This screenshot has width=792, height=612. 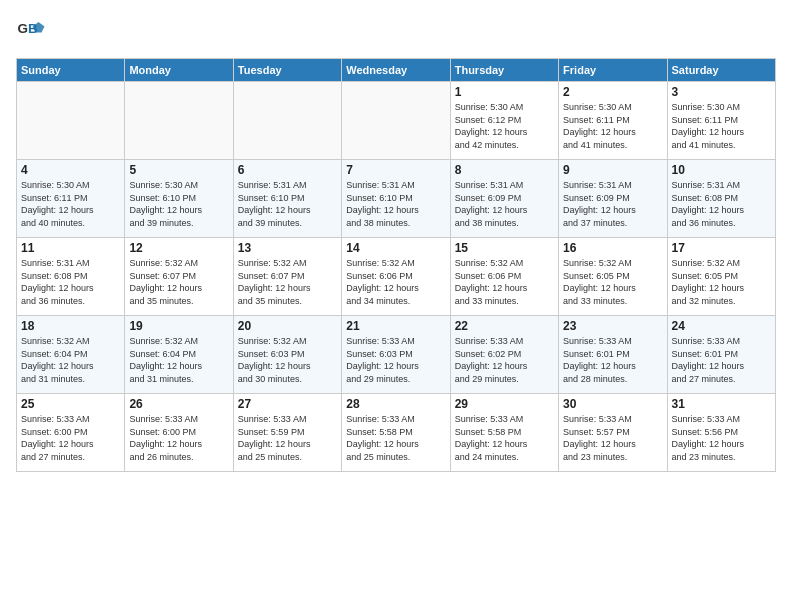 I want to click on day-number: 22, so click(x=504, y=326).